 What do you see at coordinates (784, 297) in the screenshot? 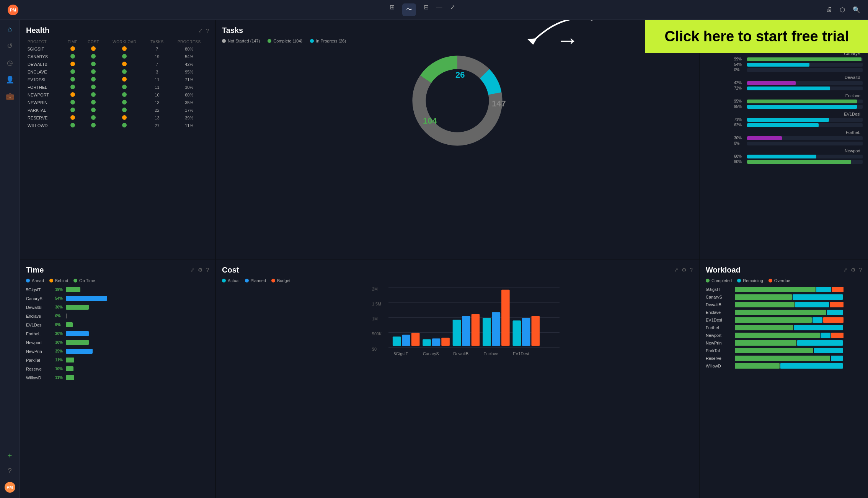
I see `workload-bar-row: CanaryS` at bounding box center [784, 297].